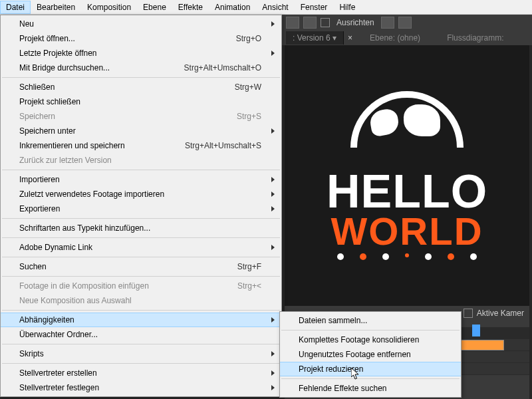 Image resolution: width=532 pixels, height=399 pixels. Describe the element at coordinates (293, 23) in the screenshot. I see `mask-tool-button` at that location.